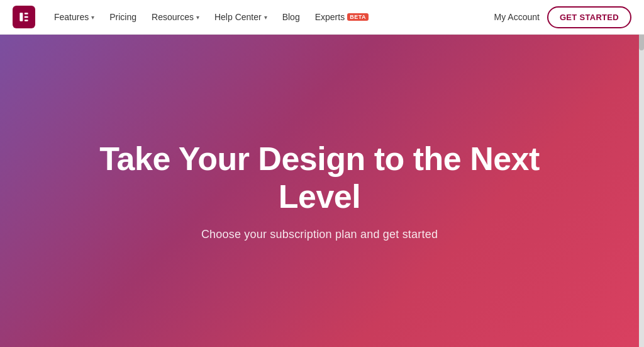 The width and height of the screenshot is (644, 347). I want to click on scrollbar, so click(641, 174).